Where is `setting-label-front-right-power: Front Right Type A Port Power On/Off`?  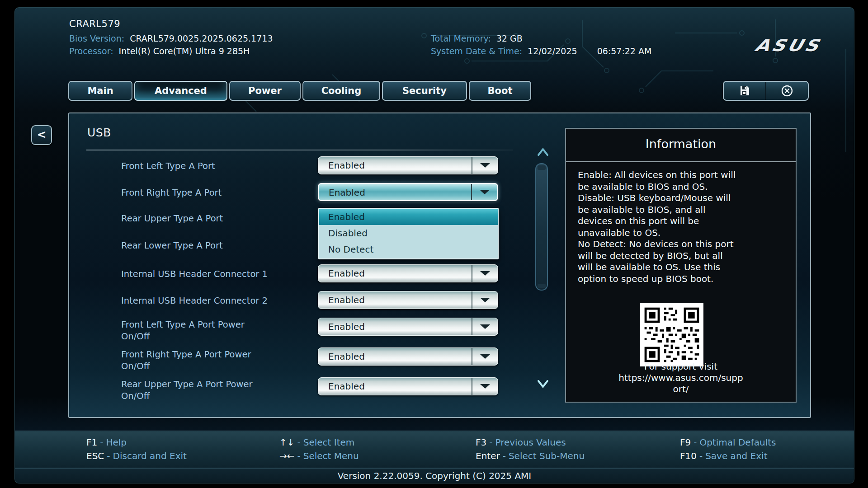
setting-label-front-right-power: Front Right Type A Port Power On/Off is located at coordinates (221, 361).